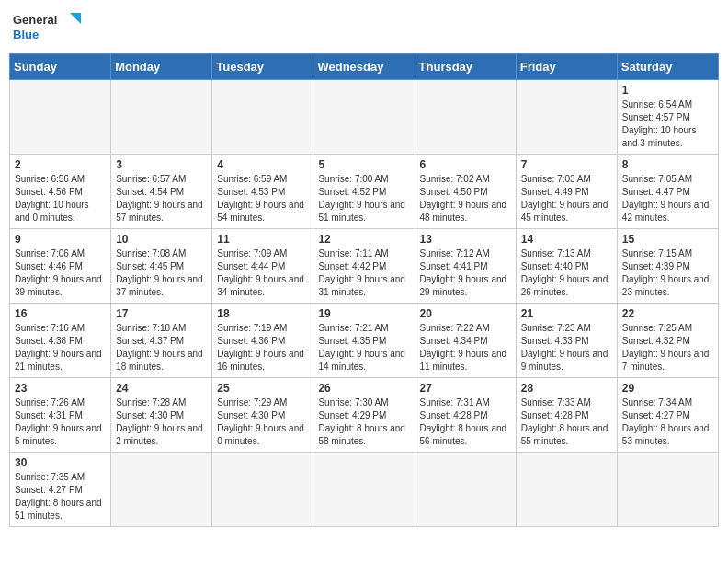 This screenshot has width=728, height=563. I want to click on calendar-week-row: 1Sunrise: 6:54 AM Sunset: 4:57 PM Daylig…, so click(364, 118).